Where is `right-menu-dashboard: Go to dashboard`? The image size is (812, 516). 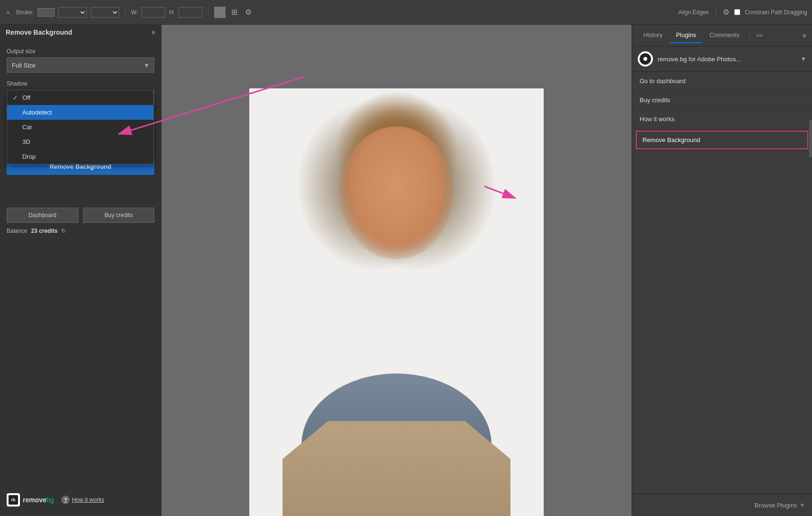 right-menu-dashboard: Go to dashboard is located at coordinates (722, 81).